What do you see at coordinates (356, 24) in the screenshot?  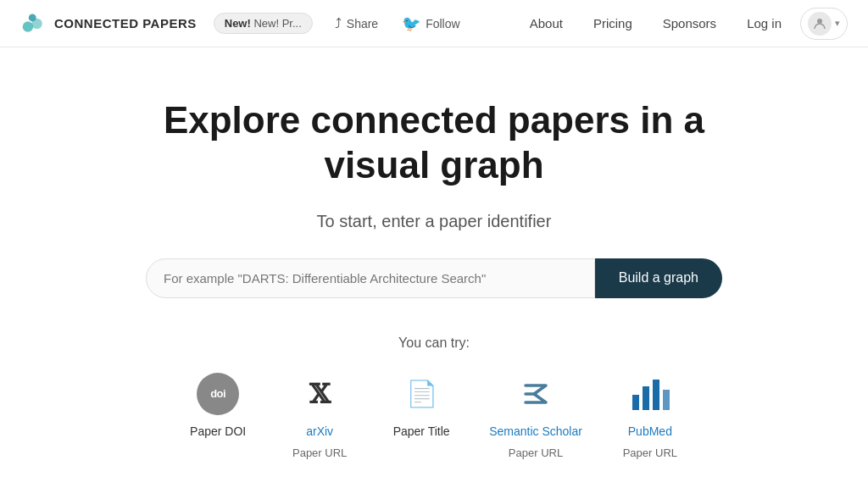 I see `share-button: ⤴ Share` at bounding box center [356, 24].